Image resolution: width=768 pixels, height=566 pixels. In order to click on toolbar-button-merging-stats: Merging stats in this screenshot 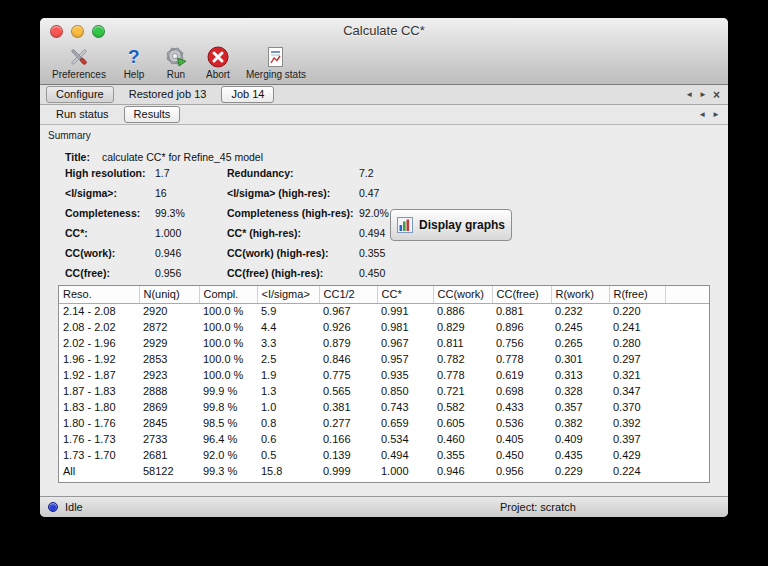, I will do `click(276, 62)`.